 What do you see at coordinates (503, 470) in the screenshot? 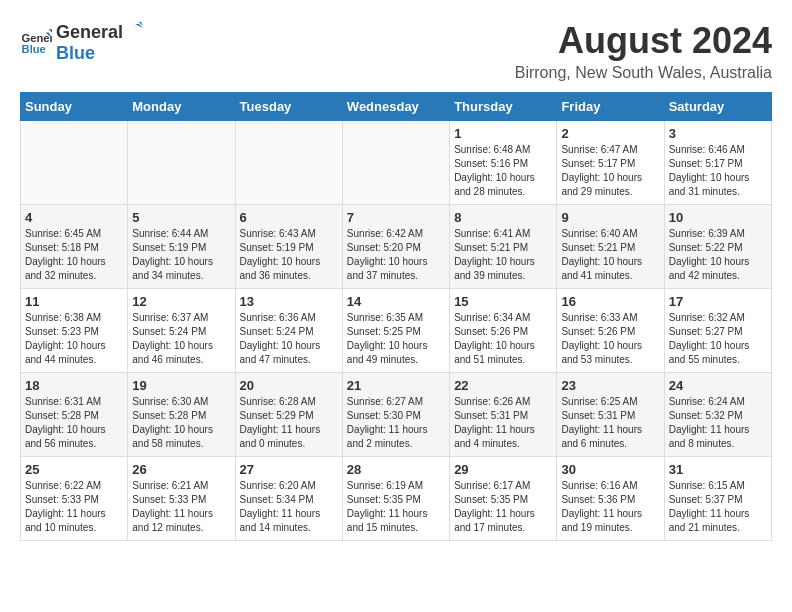
I see `day-number: 29` at bounding box center [503, 470].